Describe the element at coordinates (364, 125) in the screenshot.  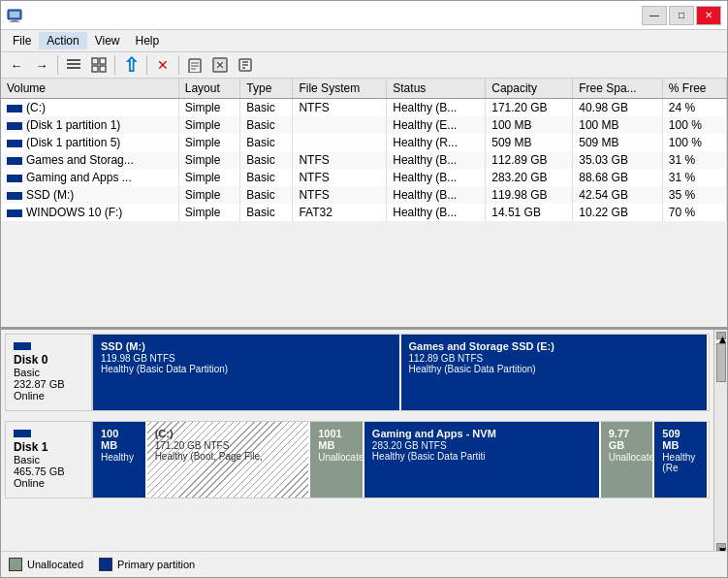
I see `table-row: (Disk 1 partition 1) Simple Basic Health…` at that location.